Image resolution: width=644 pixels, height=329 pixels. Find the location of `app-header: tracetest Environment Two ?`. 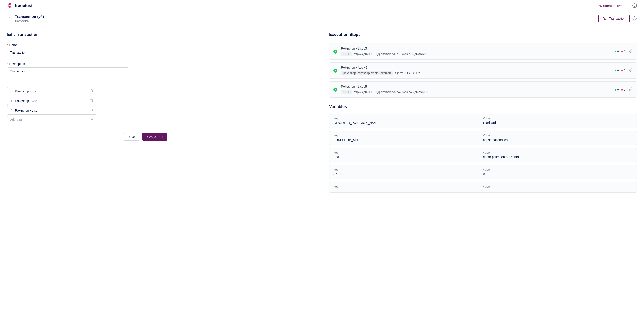

app-header: tracetest Environment Two ? is located at coordinates (322, 6).